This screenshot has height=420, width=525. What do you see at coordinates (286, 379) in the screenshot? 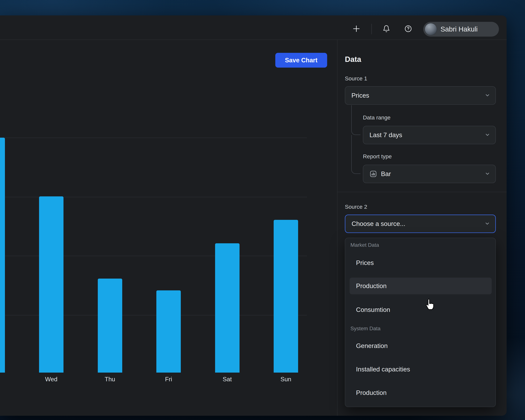
I see `x-axis-label: Sun` at bounding box center [286, 379].